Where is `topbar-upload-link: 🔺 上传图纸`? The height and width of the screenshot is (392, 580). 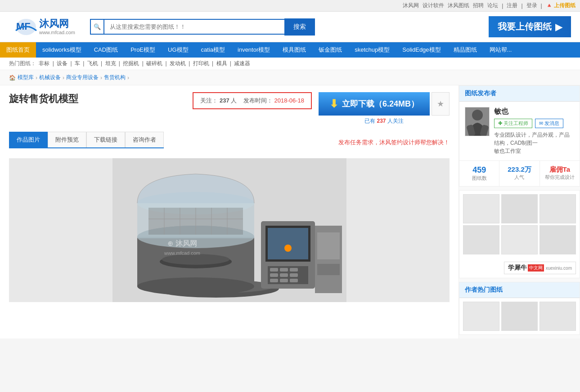
topbar-upload-link: 🔺 上传图纸 is located at coordinates (561, 5).